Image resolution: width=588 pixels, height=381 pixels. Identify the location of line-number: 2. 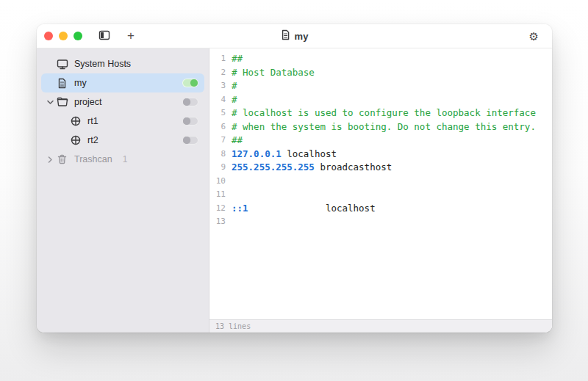
(218, 73).